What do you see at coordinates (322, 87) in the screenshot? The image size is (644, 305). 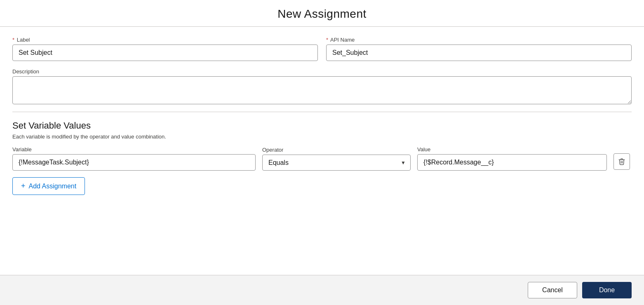 I see `description-form-group: Description` at bounding box center [322, 87].